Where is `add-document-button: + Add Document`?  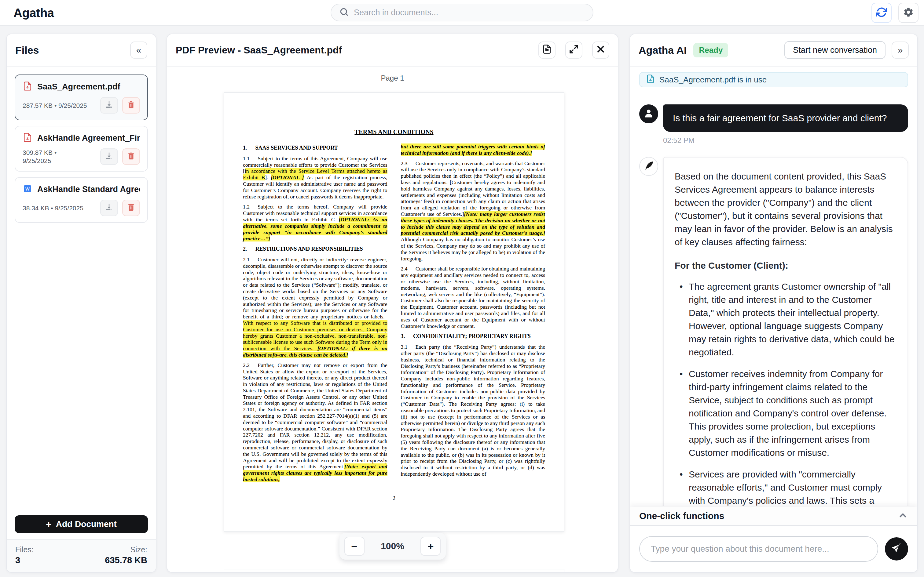
add-document-button: + Add Document is located at coordinates (81, 524).